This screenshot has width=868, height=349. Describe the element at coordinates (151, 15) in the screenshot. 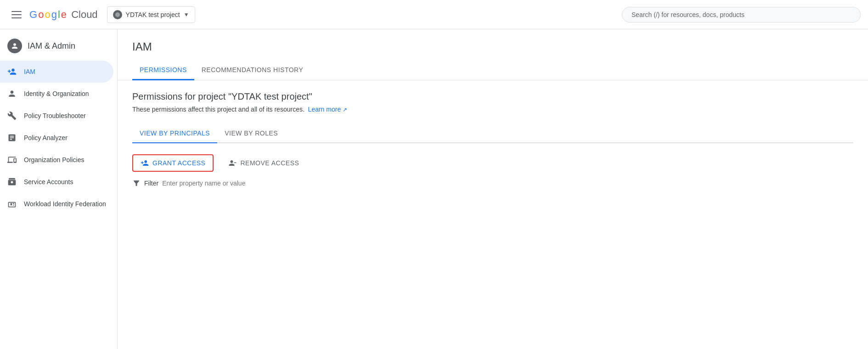

I see `project-selector: YDTAK test project ▼` at that location.